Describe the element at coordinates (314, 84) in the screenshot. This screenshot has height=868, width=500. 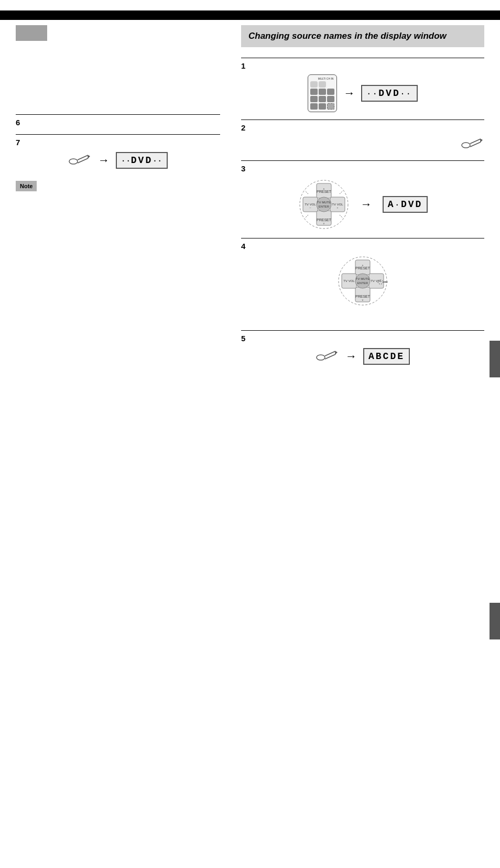
I see `remote-btn-top1` at that location.